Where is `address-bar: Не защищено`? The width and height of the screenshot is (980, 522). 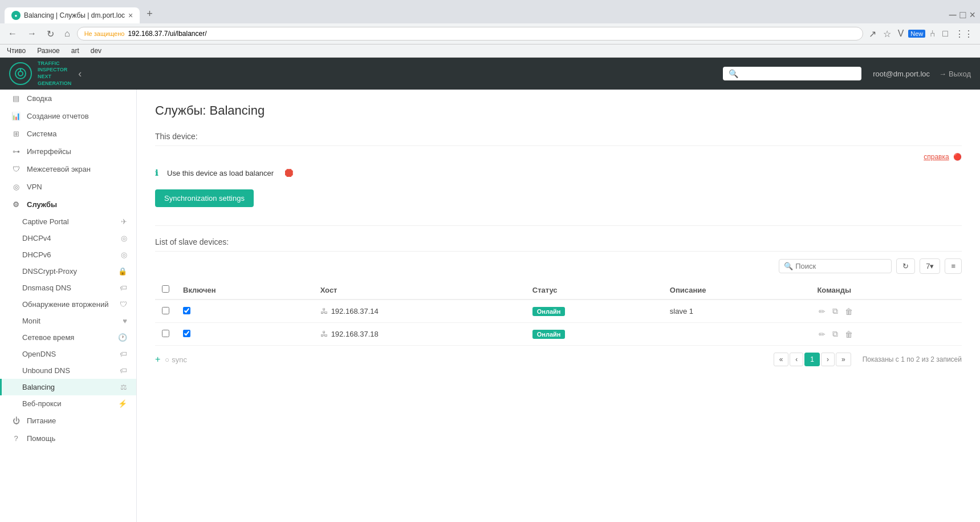
address-bar: Не защищено is located at coordinates (470, 34).